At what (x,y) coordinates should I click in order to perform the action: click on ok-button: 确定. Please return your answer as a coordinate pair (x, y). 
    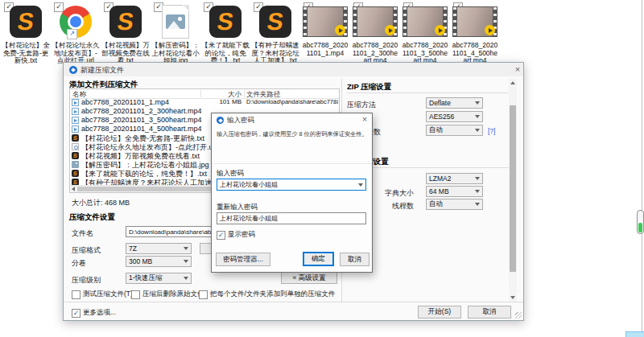
    Looking at the image, I should click on (319, 259).